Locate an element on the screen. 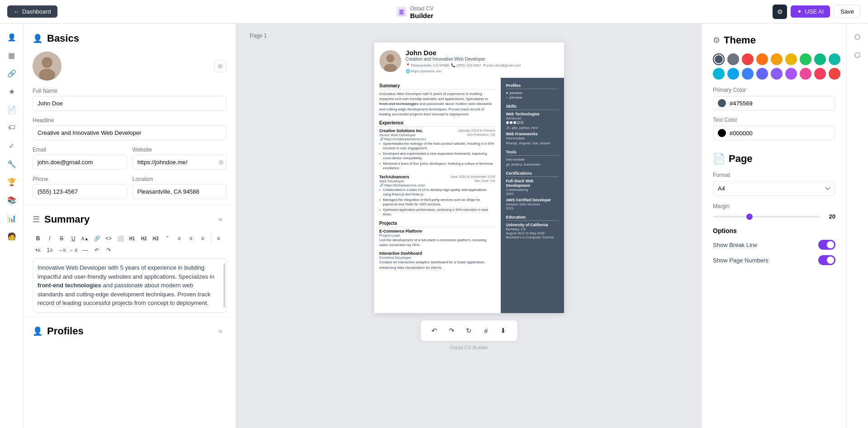 This screenshot has height=428, width=868. cv-project-2: Interactive Dashboard Frontend Developer… is located at coordinates (437, 261).